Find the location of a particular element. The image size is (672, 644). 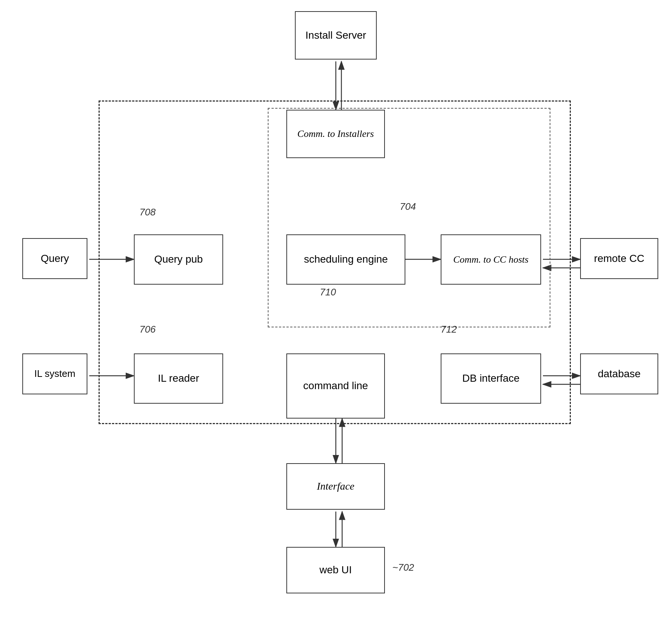

comm-installers-box: Comm. to Installers is located at coordinates (335, 134).